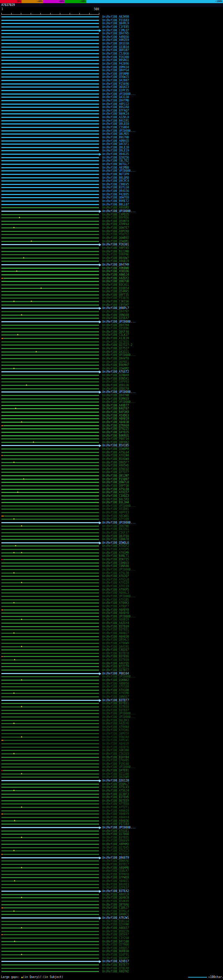 The width and height of the screenshot is (223, 980). Describe the element at coordinates (111, 824) in the screenshot. I see `hit-row: UniRef100_P17183` at that location.